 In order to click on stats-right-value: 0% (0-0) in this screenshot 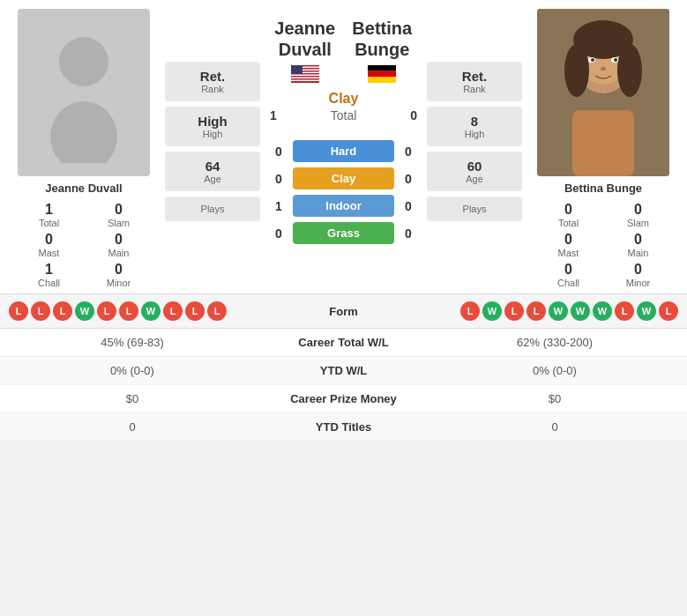, I will do `click(555, 370)`.